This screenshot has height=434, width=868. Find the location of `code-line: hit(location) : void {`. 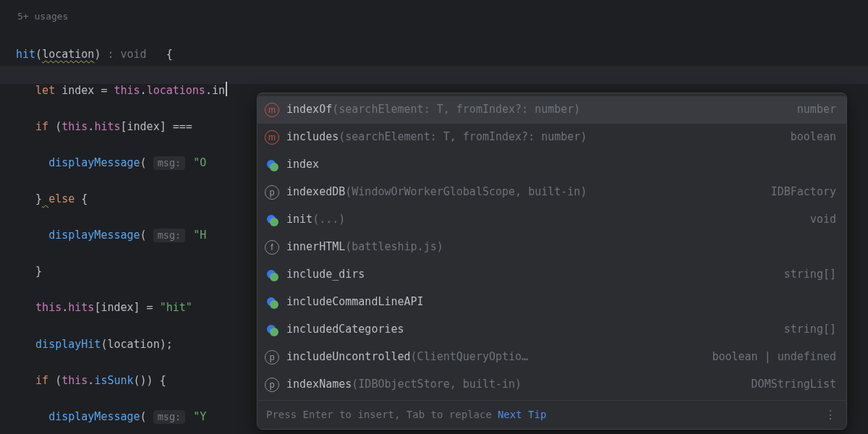

code-line: hit(location) : void { is located at coordinates (442, 55).